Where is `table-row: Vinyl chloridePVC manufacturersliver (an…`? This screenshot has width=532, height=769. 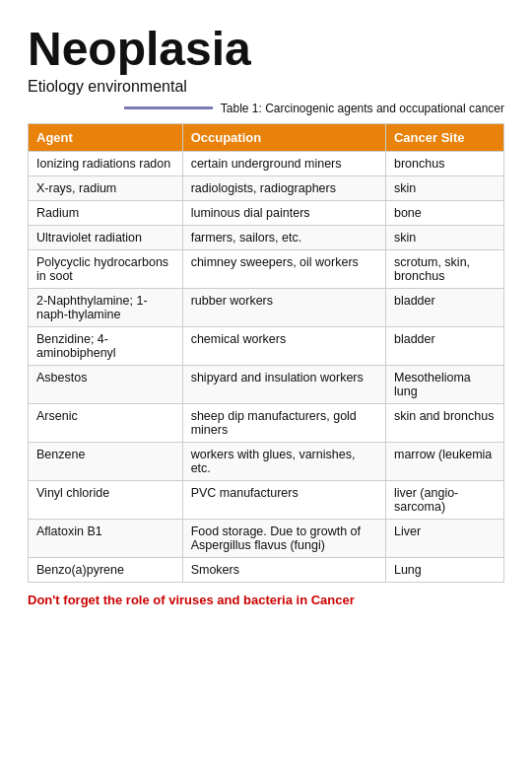 table-row: Vinyl chloridePVC manufacturersliver (an… is located at coordinates (266, 499).